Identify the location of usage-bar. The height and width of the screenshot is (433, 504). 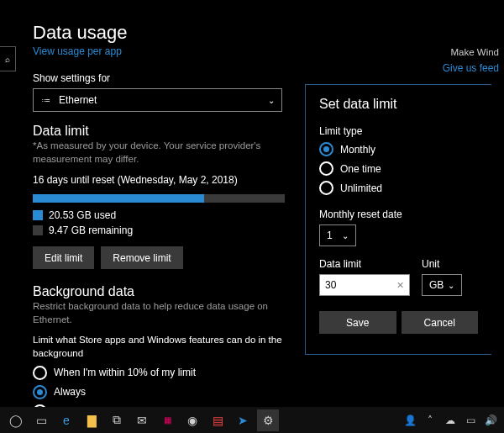
(159, 198).